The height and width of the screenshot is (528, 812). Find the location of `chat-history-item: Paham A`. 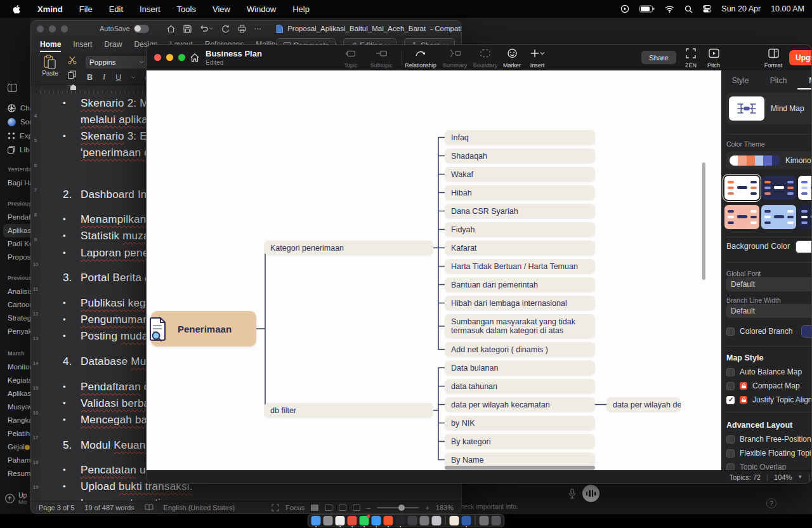

chat-history-item: Paham A is located at coordinates (15, 461).